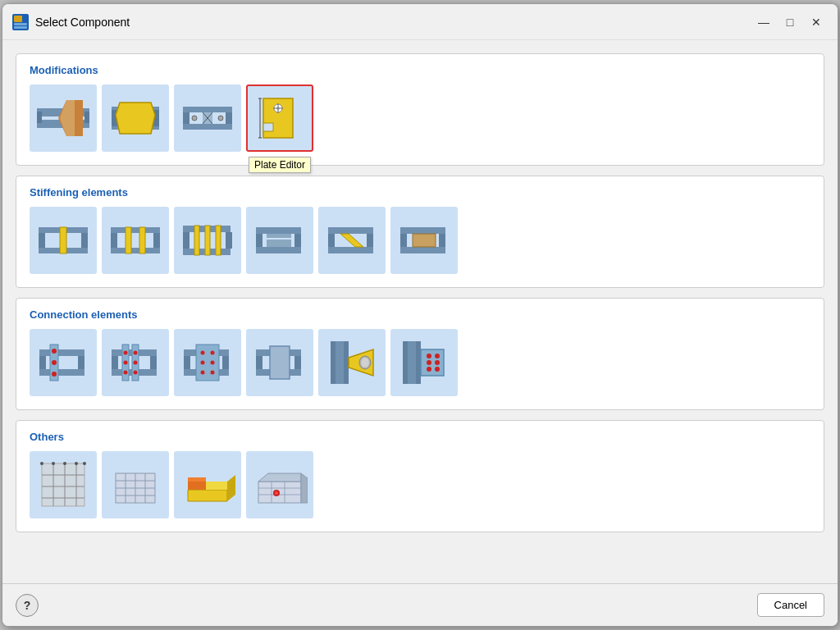 This screenshot has width=840, height=630. Describe the element at coordinates (790, 22) in the screenshot. I see `maximize-button: □` at that location.